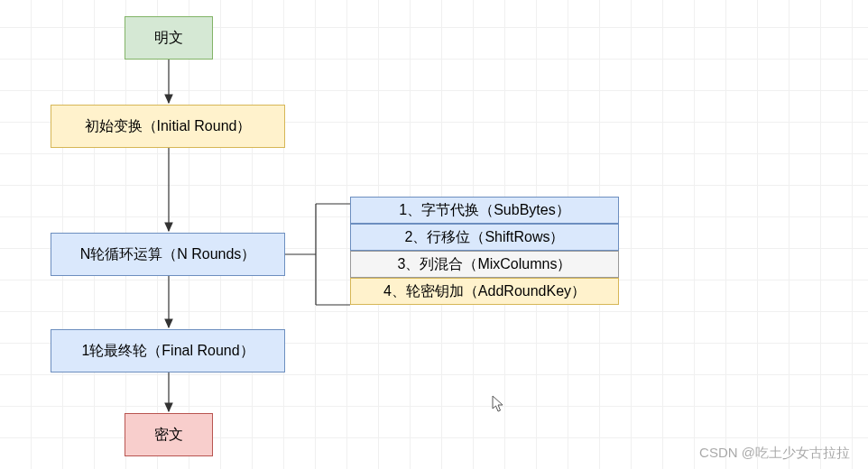 Image resolution: width=868 pixels, height=469 pixels. Describe the element at coordinates (168, 352) in the screenshot. I see `final-round-label: 1轮最终轮（Final Round）` at that location.